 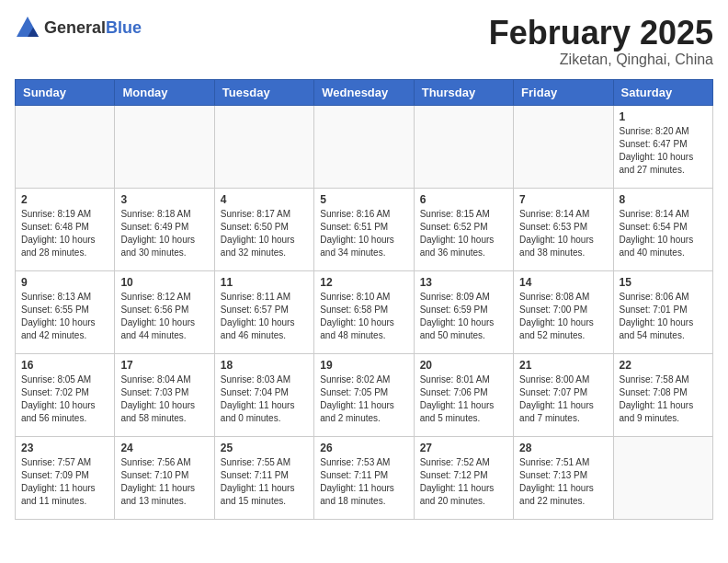 I want to click on calendar-cell: 27Sunrise: 7:52 AM Sunset: 7:12 PM Dayli…, so click(x=463, y=477).